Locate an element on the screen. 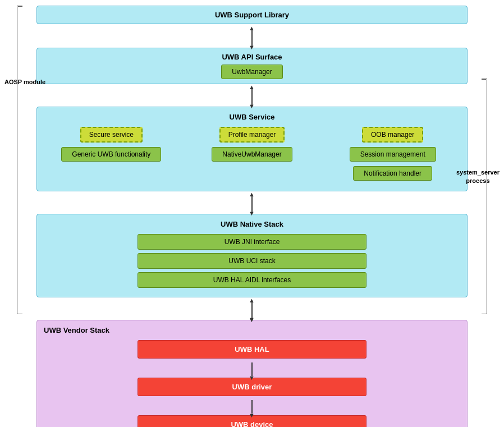 The width and height of the screenshot is (504, 427). support-library-section: UWB Support Library is located at coordinates (252, 15).